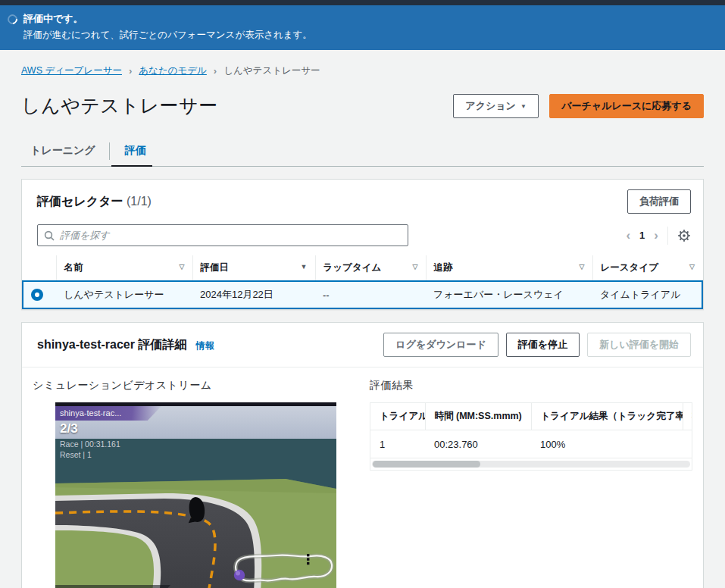  What do you see at coordinates (532, 430) in the screenshot?
I see `results-table: トライアル 時間 (MM:SS.mmm) トライアル結果（トラック完了率） 状態…` at bounding box center [532, 430].